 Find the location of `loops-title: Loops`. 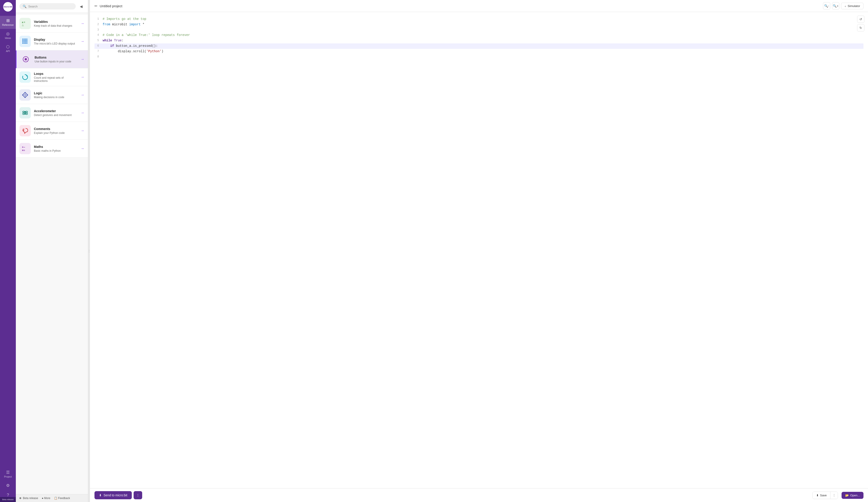

loops-title: Loops is located at coordinates (56, 74).